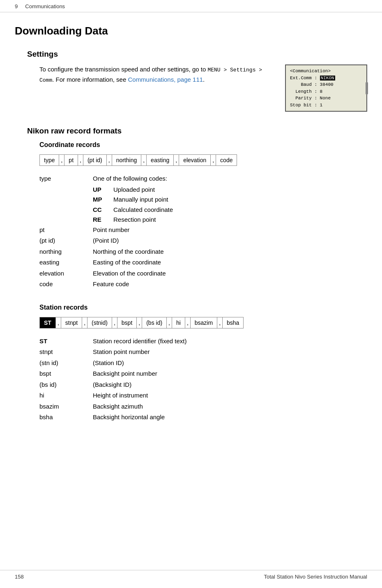  What do you see at coordinates (45, 7) in the screenshot?
I see `chapter-title: Communications` at bounding box center [45, 7].